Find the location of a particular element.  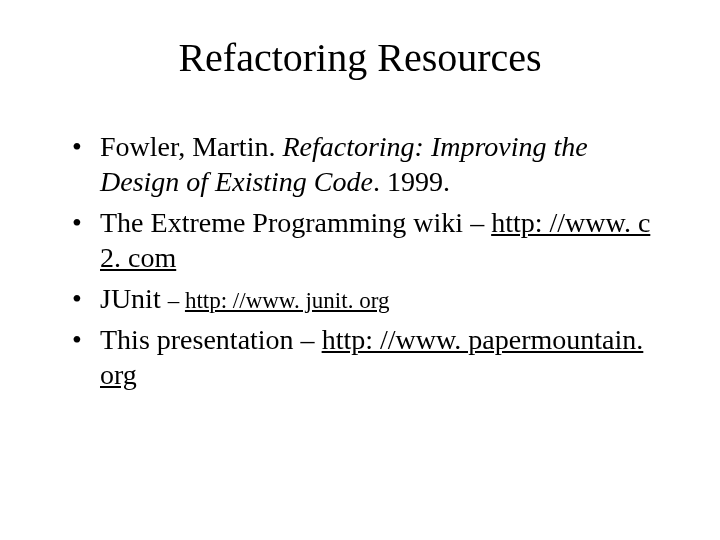

presentation-text: This presentation – is located at coordinates (211, 340).